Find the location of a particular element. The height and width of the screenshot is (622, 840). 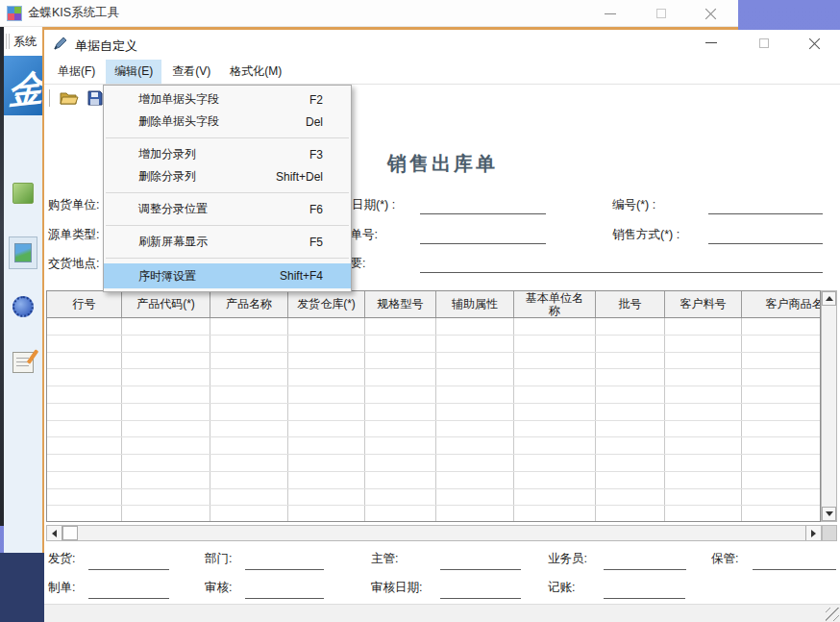

menu-view: 查看(V) is located at coordinates (191, 71).